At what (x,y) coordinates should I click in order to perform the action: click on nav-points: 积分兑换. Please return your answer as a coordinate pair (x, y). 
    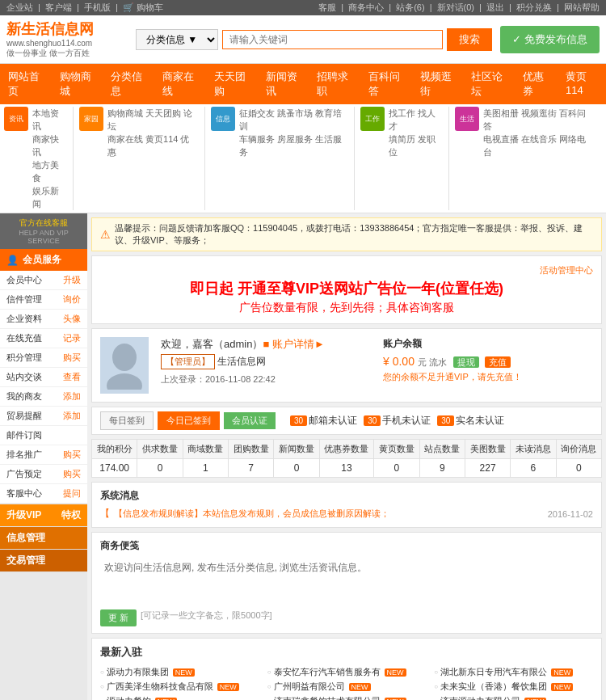
    Looking at the image, I should click on (534, 7).